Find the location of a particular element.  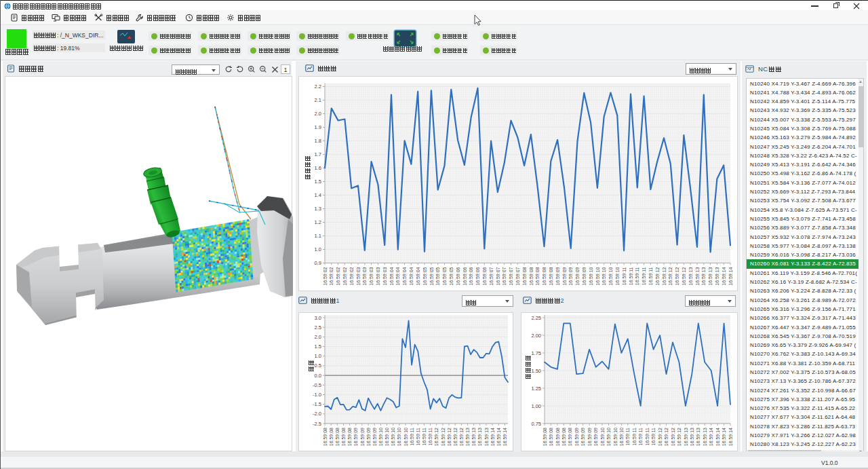

svg-text: 2.1 is located at coordinates (318, 100).